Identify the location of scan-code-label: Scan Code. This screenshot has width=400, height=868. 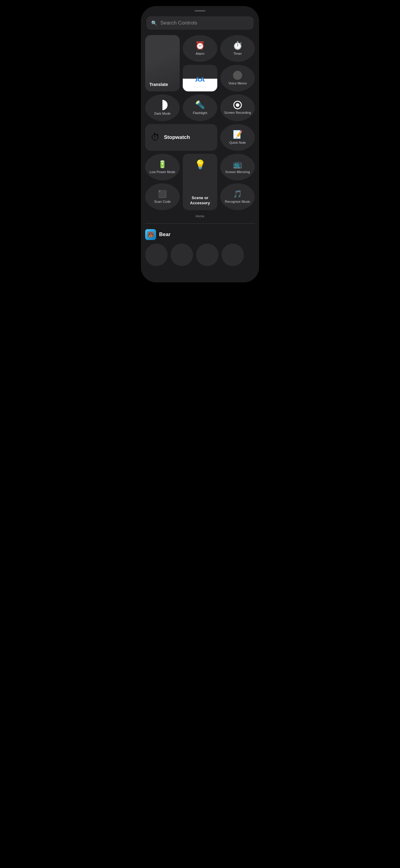
(163, 202).